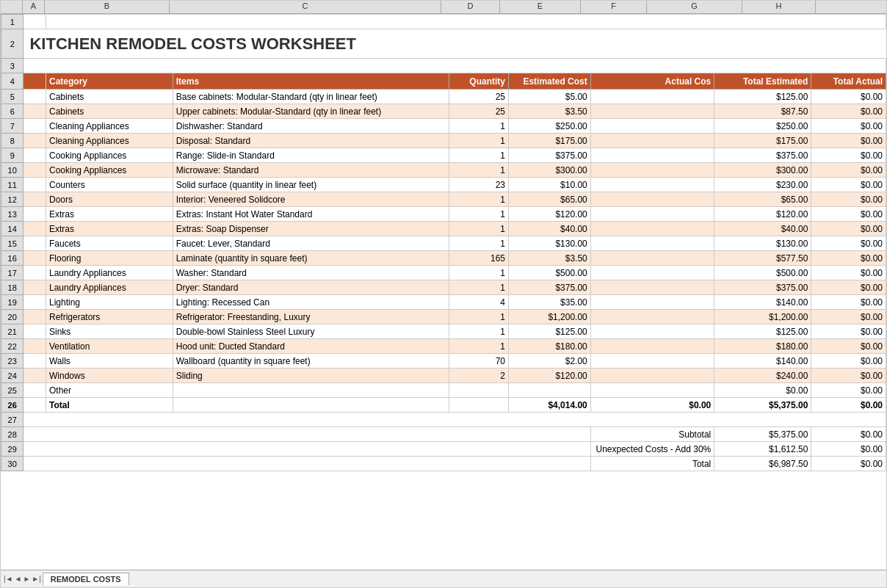 Image resolution: width=887 pixels, height=588 pixels. Describe the element at coordinates (479, 288) in the screenshot. I see `cell-qty-18: 1` at that location.